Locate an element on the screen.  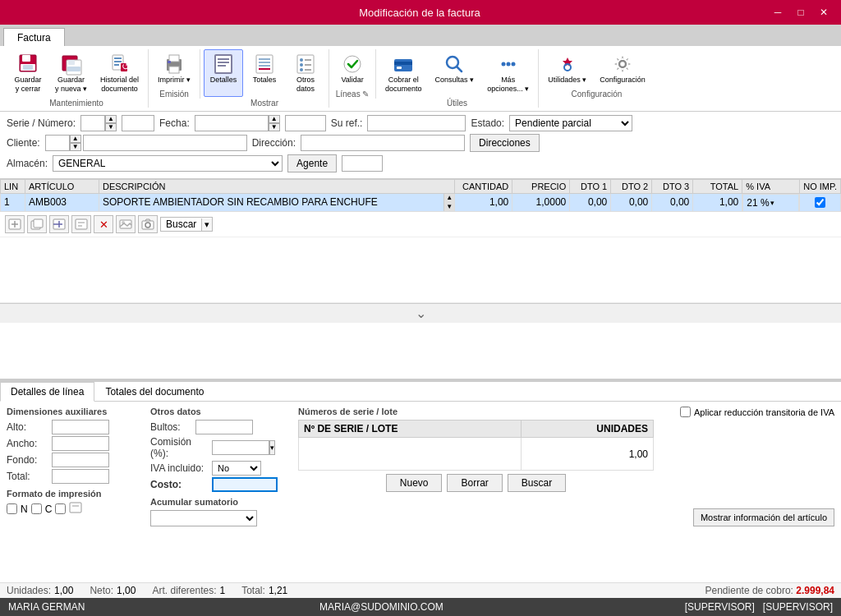
cliente-down-btn: ▼ is located at coordinates (76, 147).